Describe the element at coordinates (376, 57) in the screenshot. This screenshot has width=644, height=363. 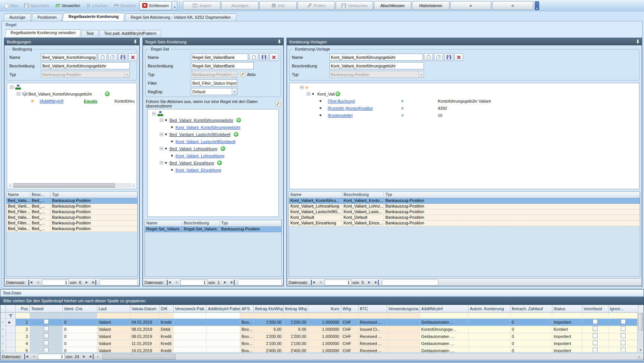
I see `vorlage-name-input` at that location.